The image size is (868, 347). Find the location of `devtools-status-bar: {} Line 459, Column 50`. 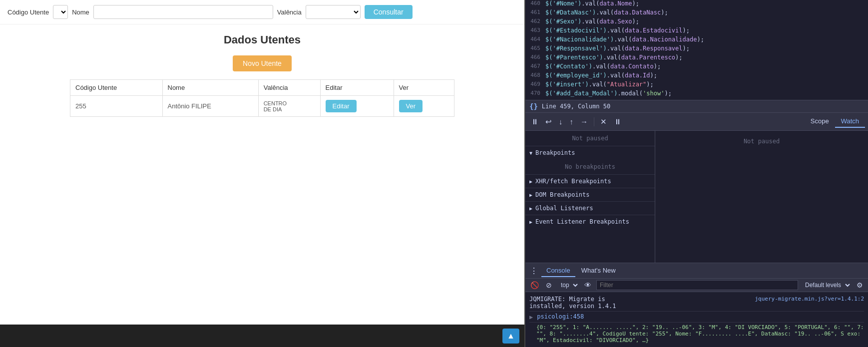

devtools-status-bar: {} Line 459, Column 50 is located at coordinates (697, 106).